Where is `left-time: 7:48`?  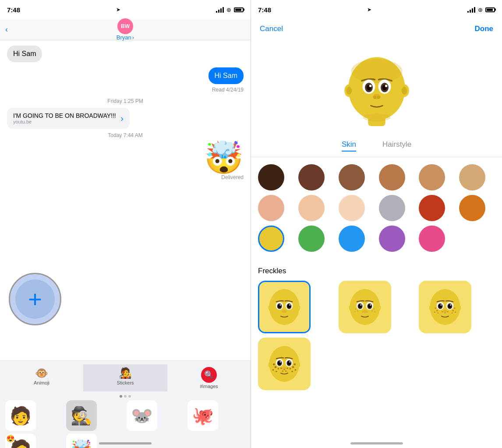
left-time: 7:48 is located at coordinates (14, 10).